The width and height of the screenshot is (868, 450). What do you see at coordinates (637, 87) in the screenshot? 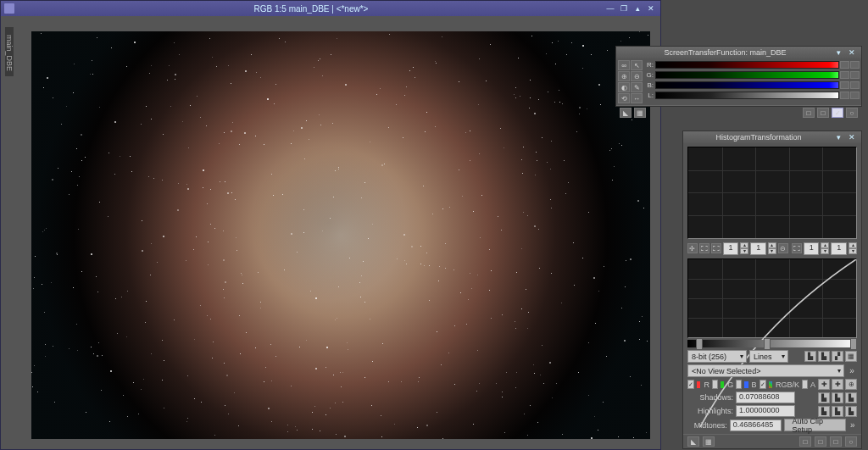
I see `edit-icon: ✎` at bounding box center [637, 87].